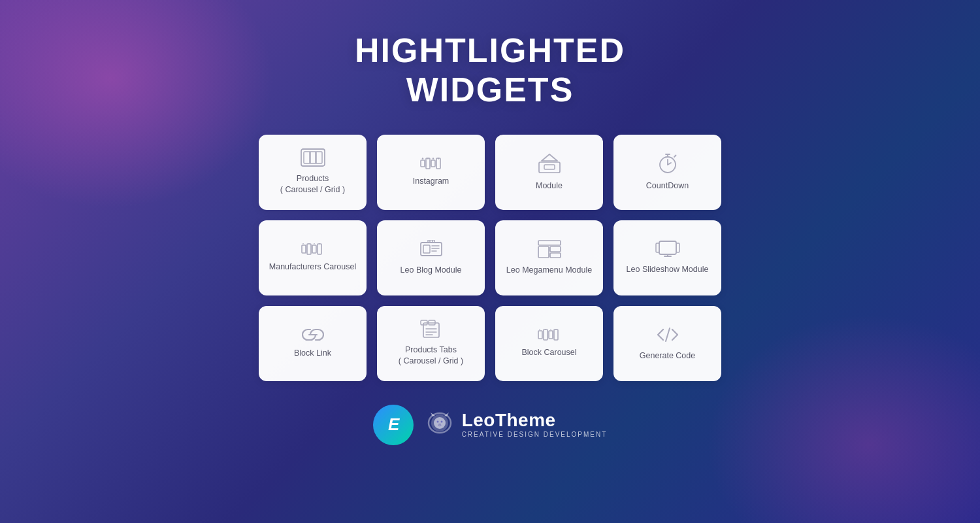 This screenshot has width=980, height=523. What do you see at coordinates (549, 186) in the screenshot?
I see `module-label: Module` at bounding box center [549, 186].